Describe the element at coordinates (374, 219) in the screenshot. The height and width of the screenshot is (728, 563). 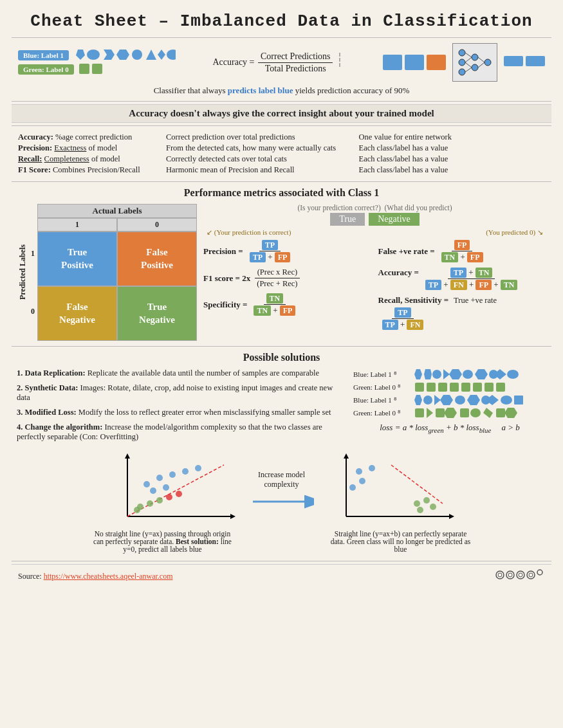
I see `pred-boxes-row: True Negative` at that location.